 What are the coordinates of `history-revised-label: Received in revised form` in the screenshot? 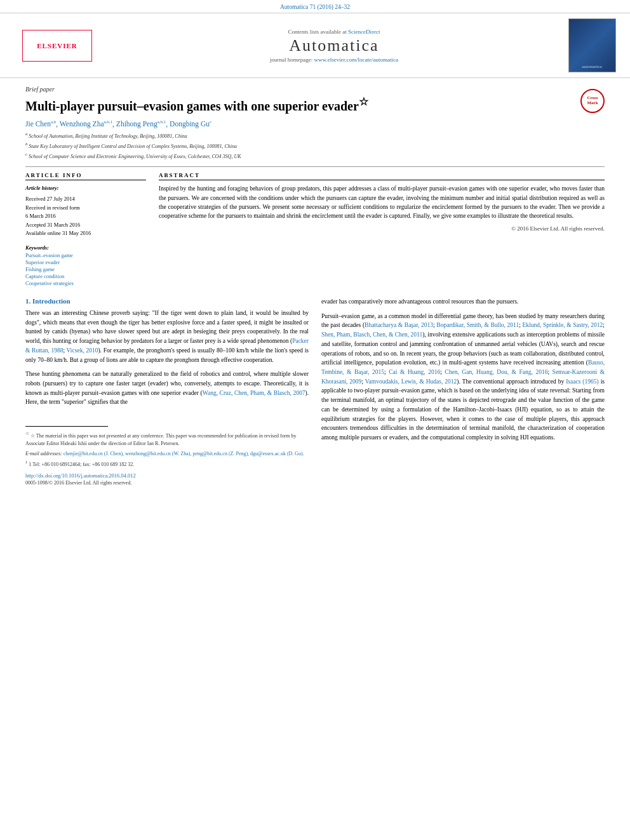 It's located at (86, 208).